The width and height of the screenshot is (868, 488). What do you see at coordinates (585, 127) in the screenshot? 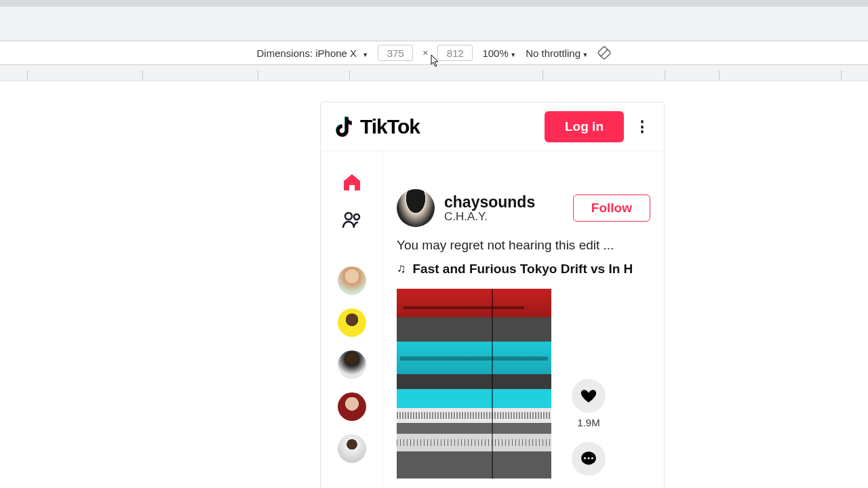
I see `login-button: Log in` at bounding box center [585, 127].